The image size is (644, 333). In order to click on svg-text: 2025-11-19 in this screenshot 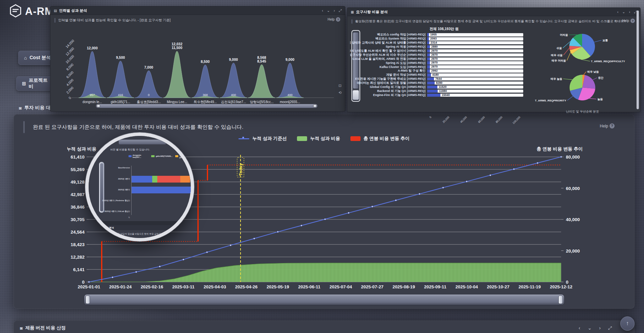, I will do `click(530, 287)`.